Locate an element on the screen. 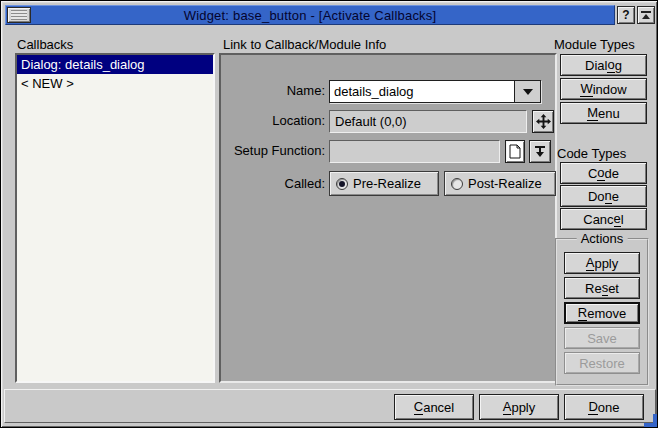  code-types-label: Code Types is located at coordinates (592, 154).